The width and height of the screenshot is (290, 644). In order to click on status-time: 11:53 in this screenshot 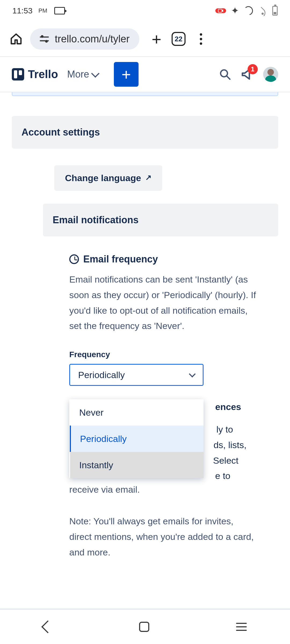, I will do `click(23, 11)`.